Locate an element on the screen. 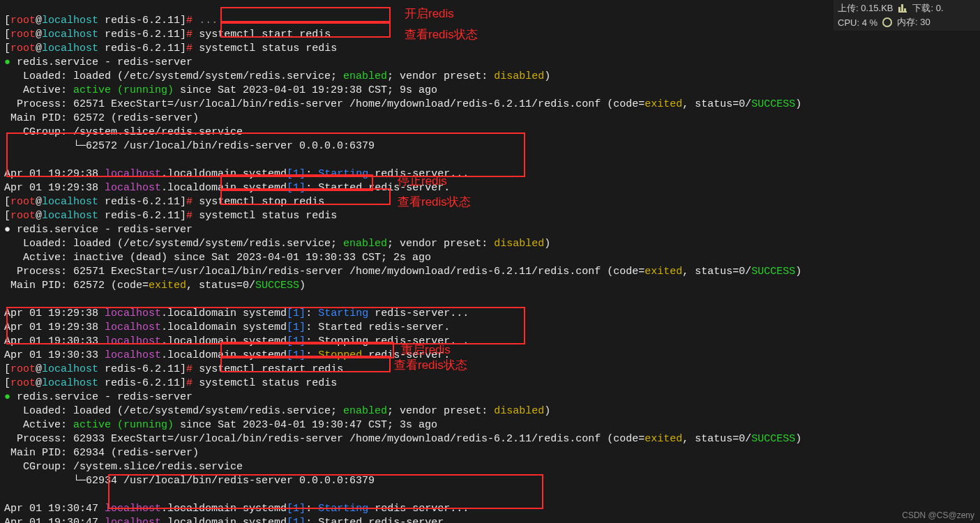 The height and width of the screenshot is (523, 980). line: └─62934 /usr/local/bin/redis-server 0.0.… is located at coordinates (190, 481).